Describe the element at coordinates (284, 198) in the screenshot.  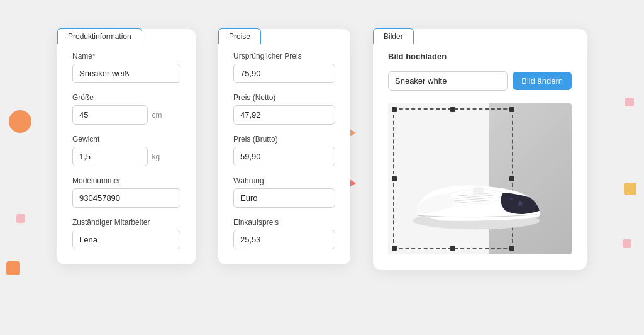
I see `input-waehrung` at that location.